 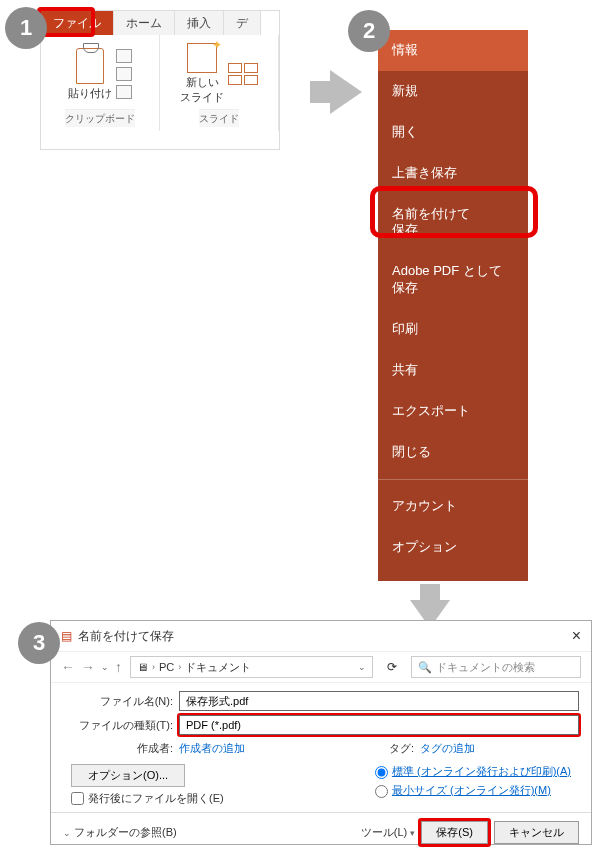 What do you see at coordinates (482, 772) in the screenshot?
I see `radio-standard-label: 標準 (オンライン発行および印刷)(A)` at bounding box center [482, 772].